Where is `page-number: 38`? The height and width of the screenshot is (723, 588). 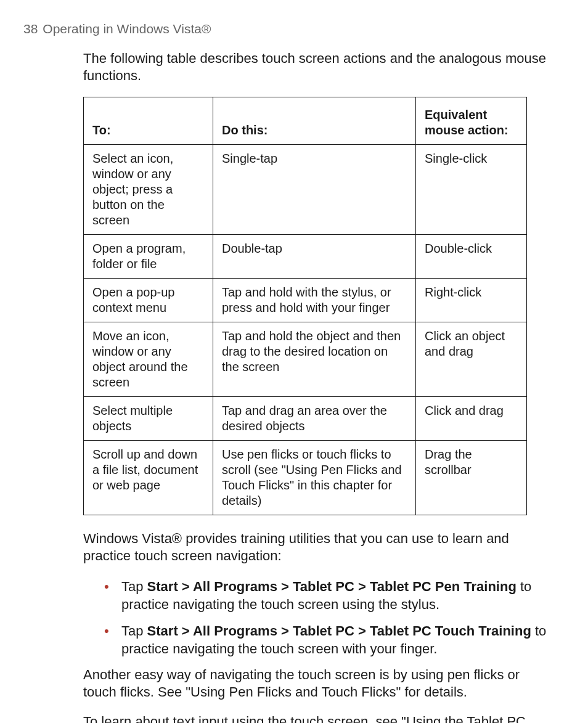 page-number: 38 is located at coordinates (31, 28).